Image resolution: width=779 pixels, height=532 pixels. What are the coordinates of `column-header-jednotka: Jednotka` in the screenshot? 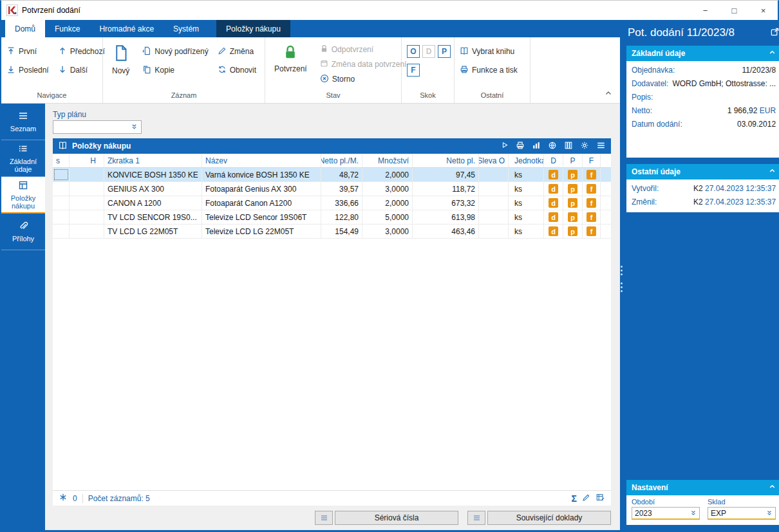 It's located at (527, 161).